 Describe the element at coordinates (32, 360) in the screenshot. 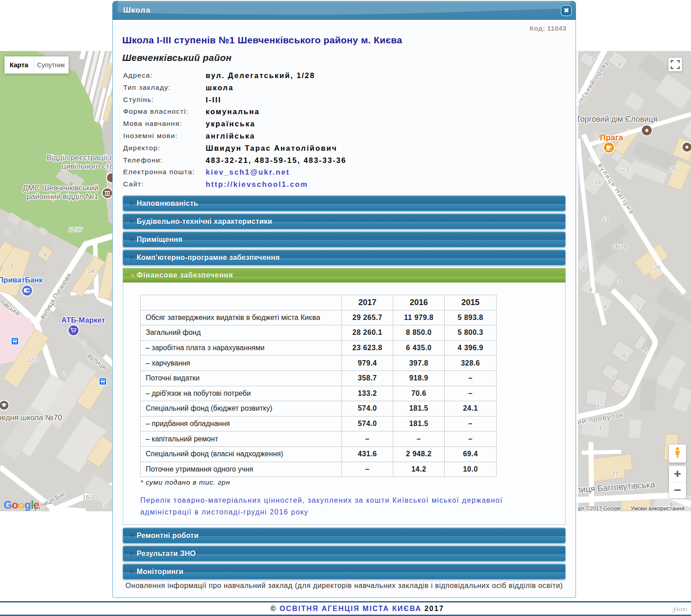

I see `svg-text: 12/2` at that location.